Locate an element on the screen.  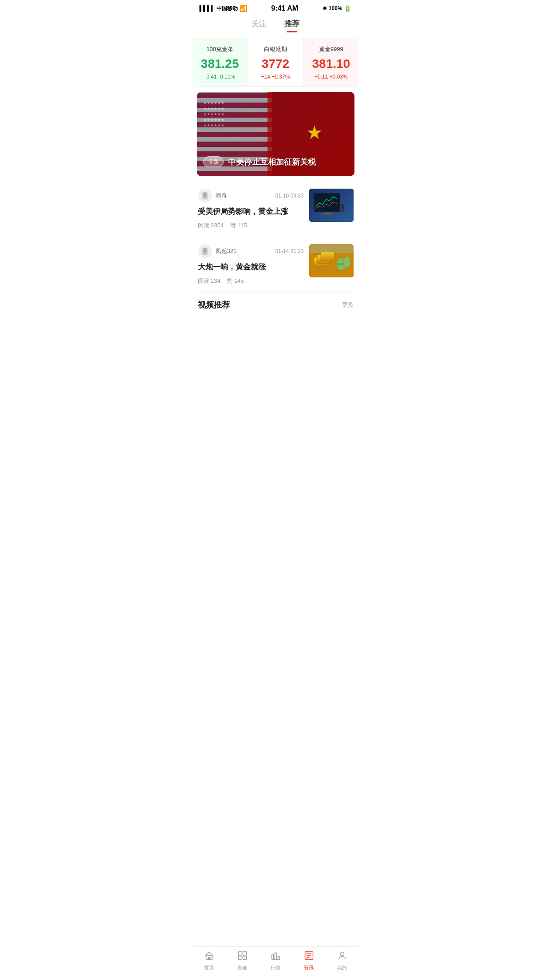
banner: ★ ★★★★★★★★★★★★★★★★★★★★★★★★★★★★★★ 专题 中美停止… is located at coordinates (276, 134).